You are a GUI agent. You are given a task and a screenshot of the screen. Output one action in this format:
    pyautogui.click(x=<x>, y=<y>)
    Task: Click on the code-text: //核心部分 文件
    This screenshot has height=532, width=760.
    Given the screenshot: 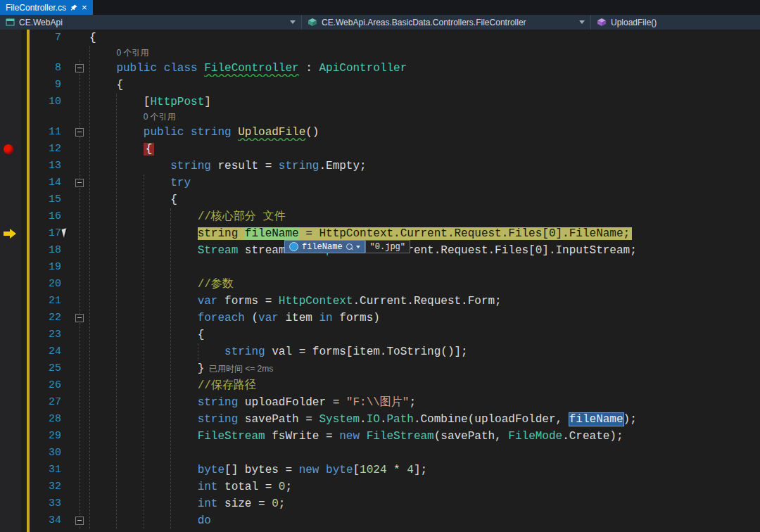 What is the action you would take?
    pyautogui.click(x=425, y=217)
    